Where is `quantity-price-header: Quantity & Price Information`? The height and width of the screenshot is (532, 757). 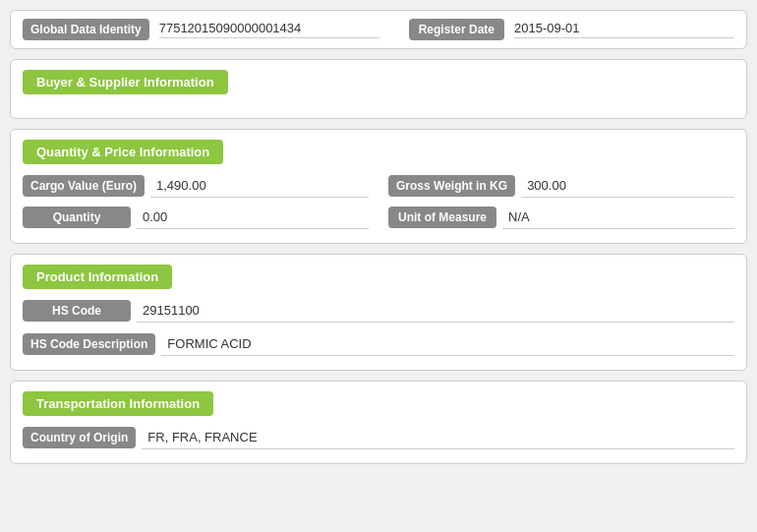
quantity-price-header: Quantity & Price Information is located at coordinates (123, 151).